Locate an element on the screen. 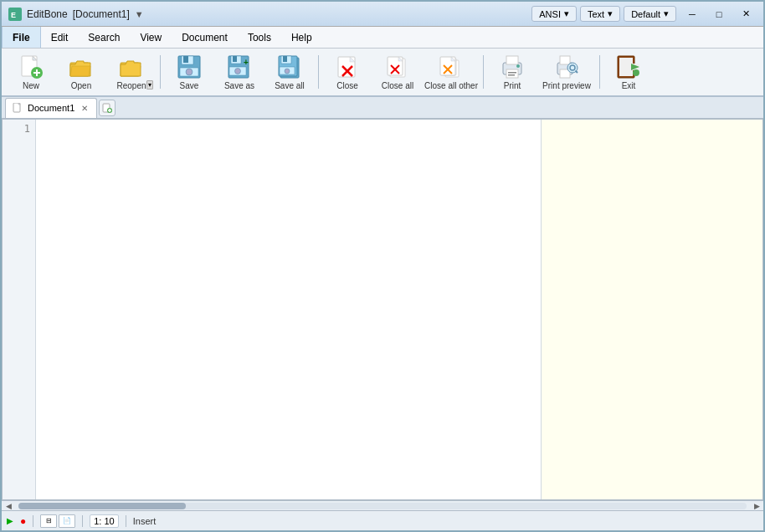  scroll-right-button: ▶ is located at coordinates (757, 506).